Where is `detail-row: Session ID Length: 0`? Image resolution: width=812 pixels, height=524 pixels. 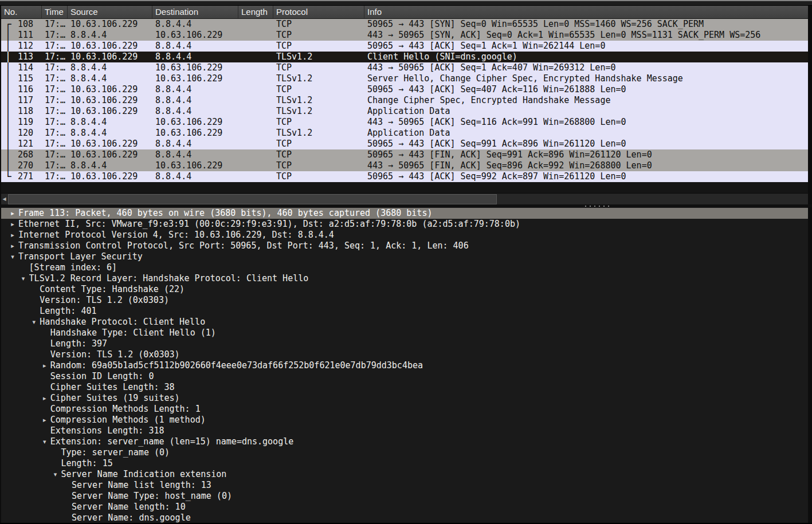
detail-row: Session ID Length: 0 is located at coordinates (405, 377).